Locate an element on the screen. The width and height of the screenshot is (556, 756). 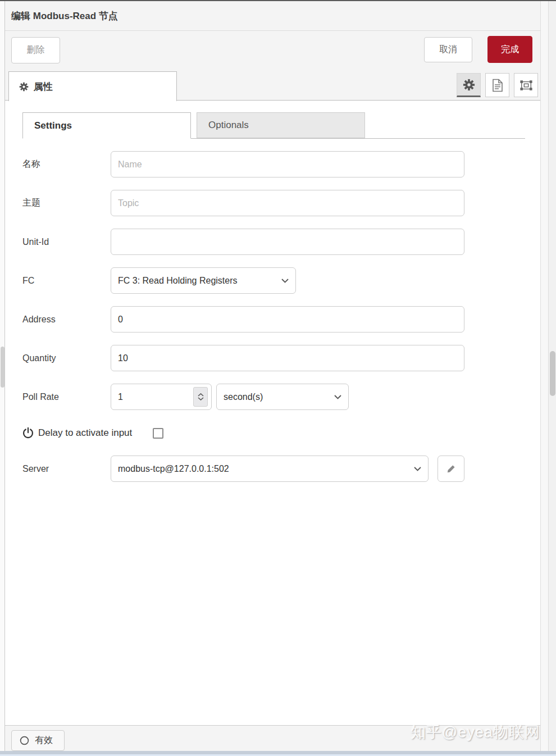
unit-id-label: Unit-Id is located at coordinates (66, 242).